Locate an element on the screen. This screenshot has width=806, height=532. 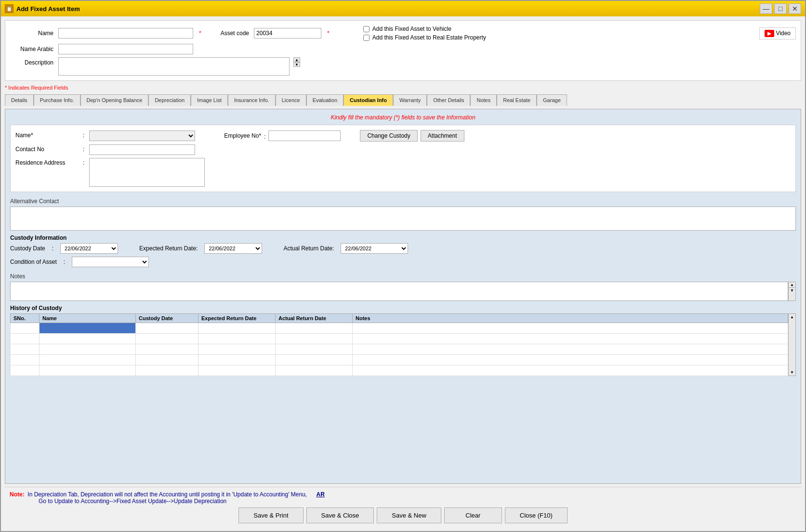
history-section: History of Custody SNo. Name Custody Dat… is located at coordinates (403, 340).